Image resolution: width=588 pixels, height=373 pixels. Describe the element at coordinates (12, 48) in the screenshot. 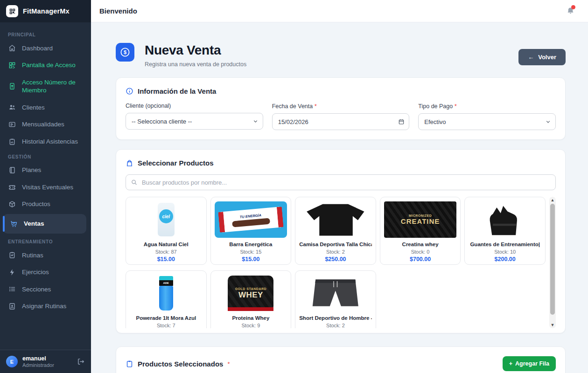

I see `home-icon` at that location.